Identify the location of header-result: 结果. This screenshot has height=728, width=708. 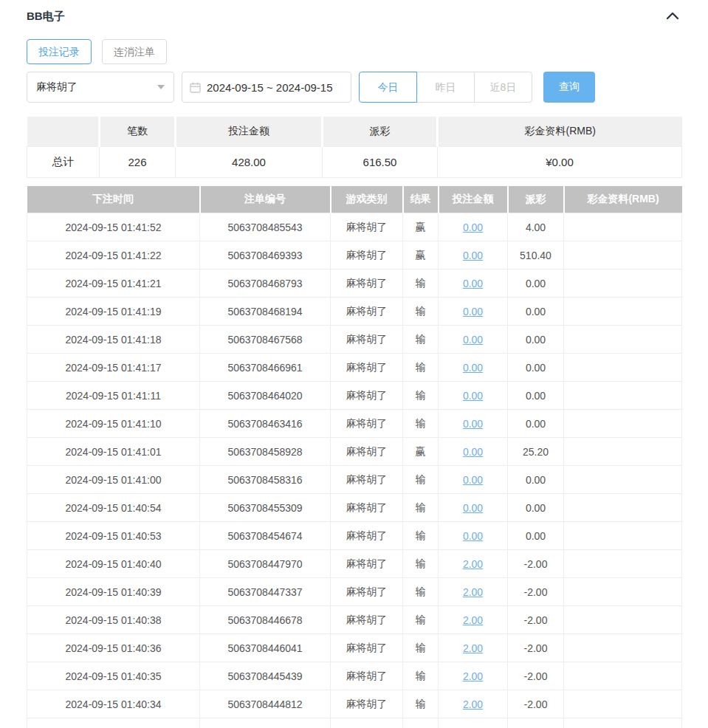
(421, 199).